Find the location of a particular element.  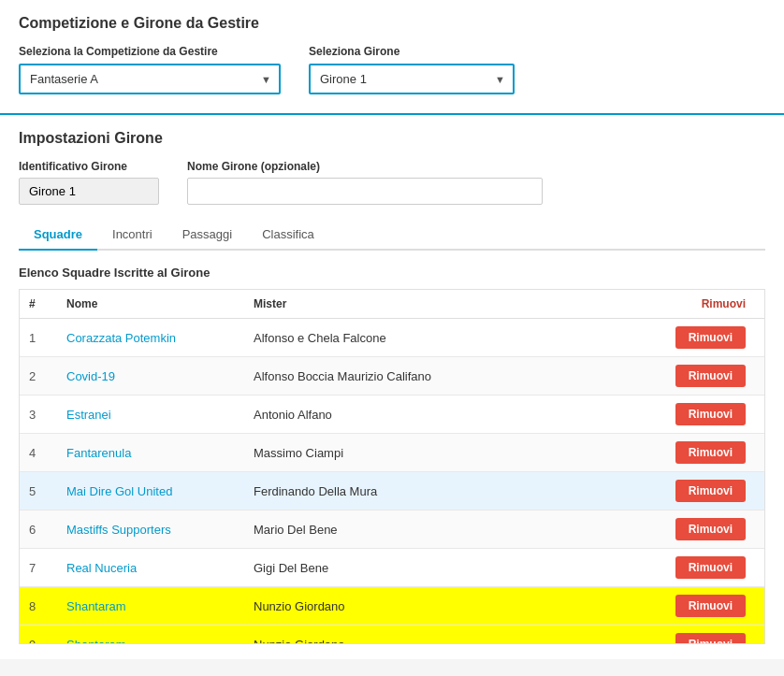

tab-incontri: Incontri is located at coordinates (133, 236).